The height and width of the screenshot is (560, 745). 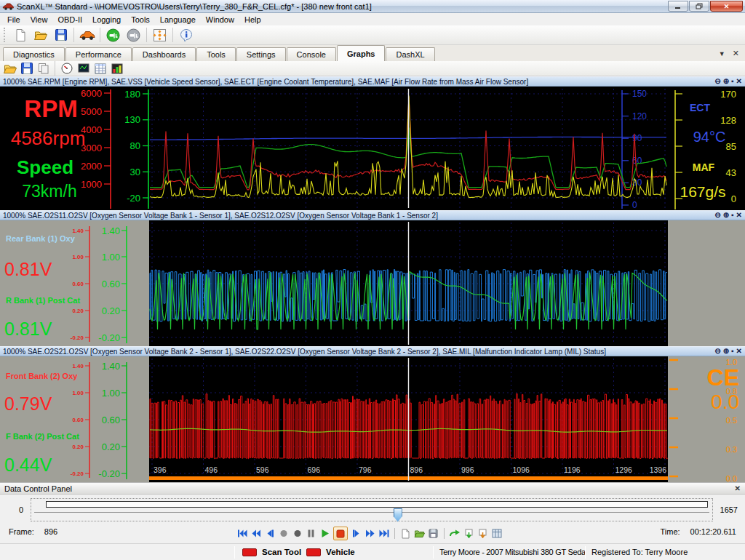 What do you see at coordinates (665, 552) in the screenshot?
I see `registered-to: Registered To: Terry Moore` at bounding box center [665, 552].